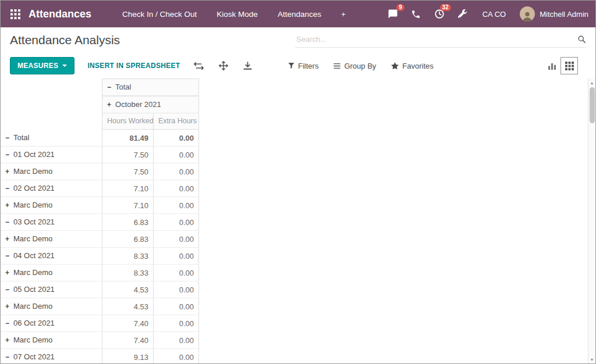  What do you see at coordinates (51, 155) in the screenshot?
I see `row-header: −01 Oct 2021` at bounding box center [51, 155].